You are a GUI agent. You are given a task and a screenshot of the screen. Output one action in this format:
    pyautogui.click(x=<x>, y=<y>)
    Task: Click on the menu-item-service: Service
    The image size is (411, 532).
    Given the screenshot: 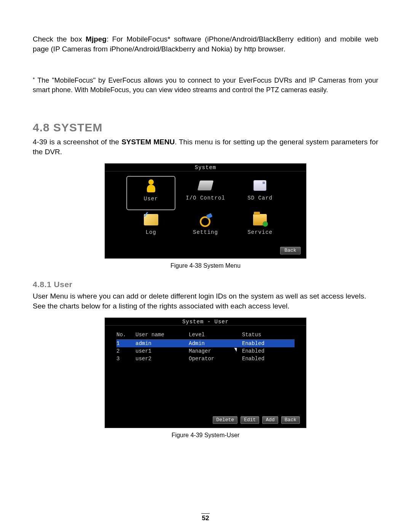 What is the action you would take?
    pyautogui.click(x=260, y=227)
    